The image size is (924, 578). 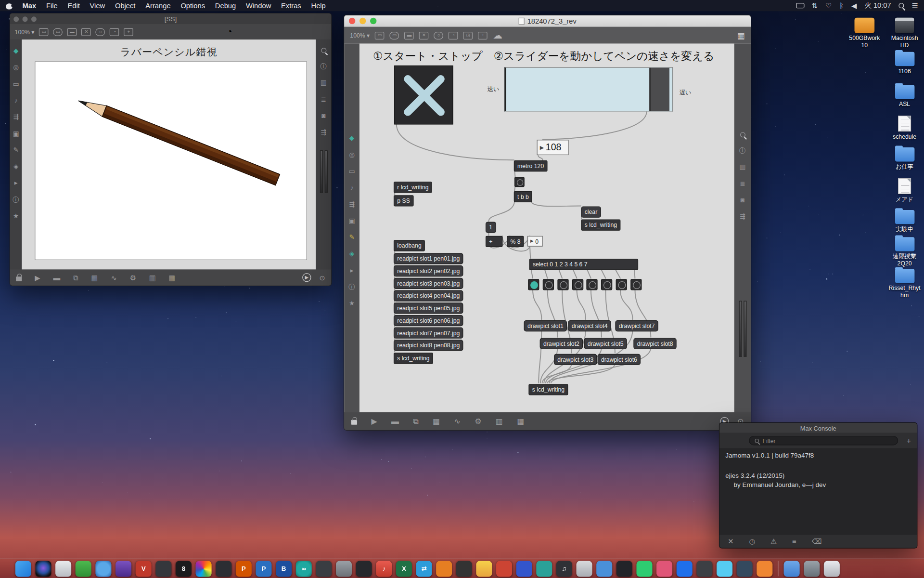 I want to click on search-icon, so click(x=323, y=50).